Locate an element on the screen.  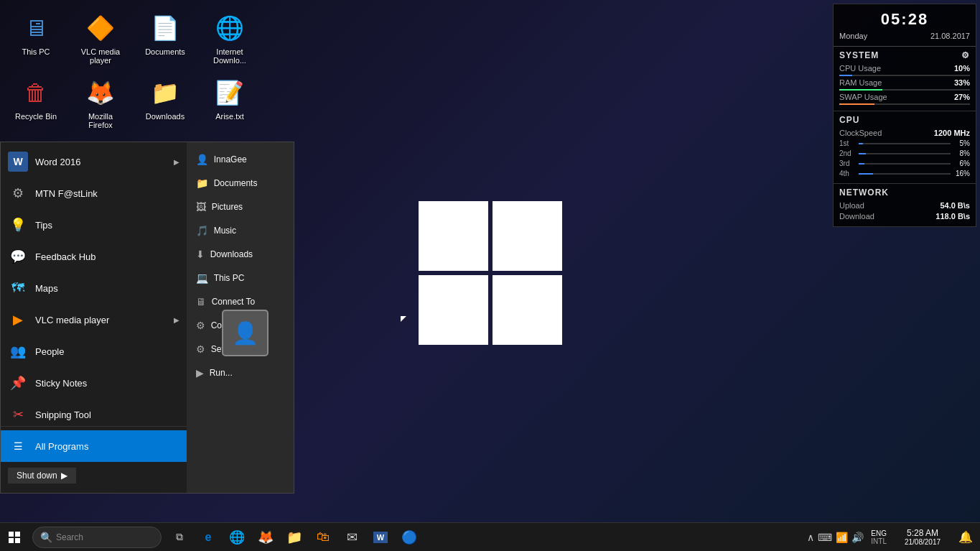
firefox-taskbar-button: 🦊 is located at coordinates (266, 537).